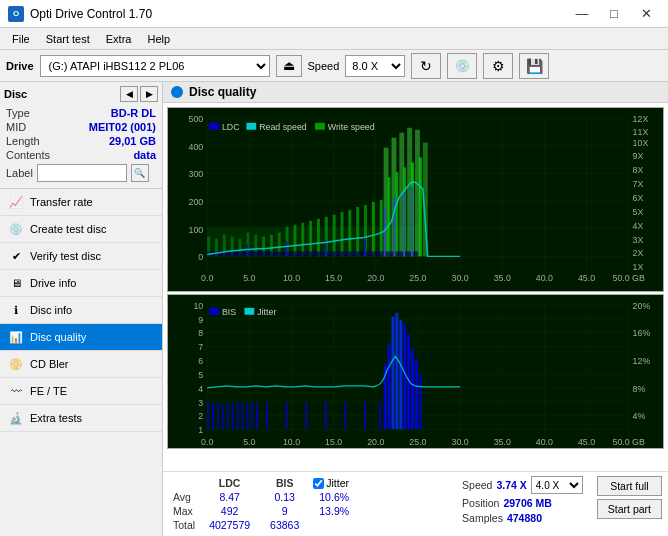  Describe the element at coordinates (229, 312) in the screenshot. I see `svg-text: BIS` at that location.